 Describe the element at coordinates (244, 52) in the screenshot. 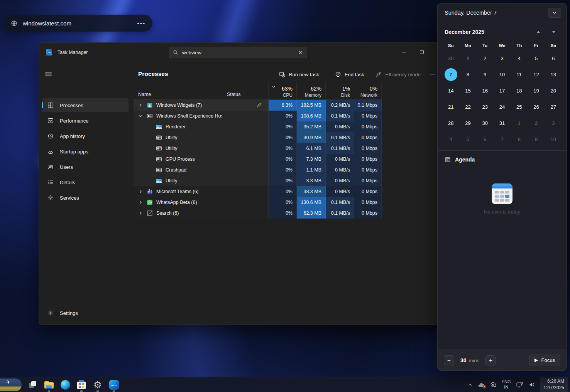

I see `titlebar: Task Manager ✕` at that location.